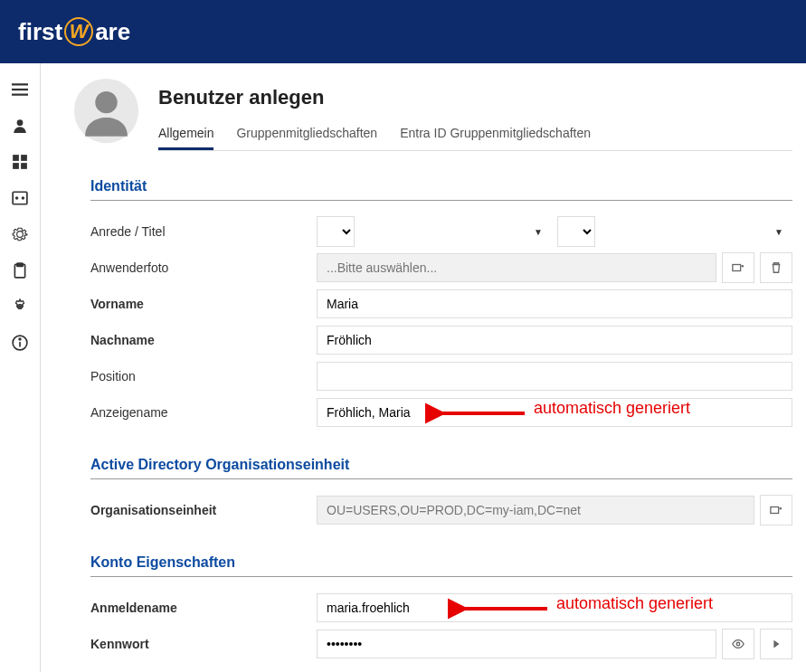  Describe the element at coordinates (186, 137) in the screenshot. I see `tab-allgemein: Allgemein` at that location.